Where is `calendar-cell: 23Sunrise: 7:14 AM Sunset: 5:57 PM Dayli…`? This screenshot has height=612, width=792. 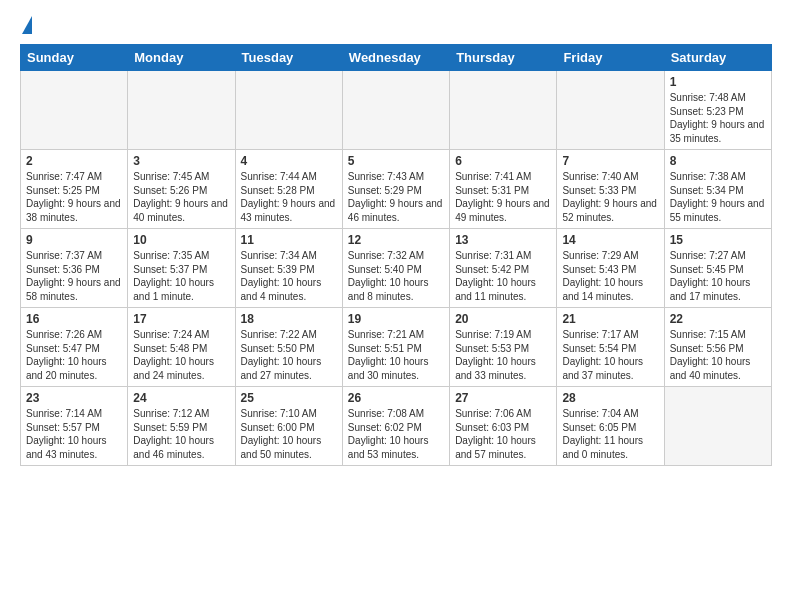
calendar-cell: 23Sunrise: 7:14 AM Sunset: 5:57 PM Dayli… is located at coordinates (74, 426).